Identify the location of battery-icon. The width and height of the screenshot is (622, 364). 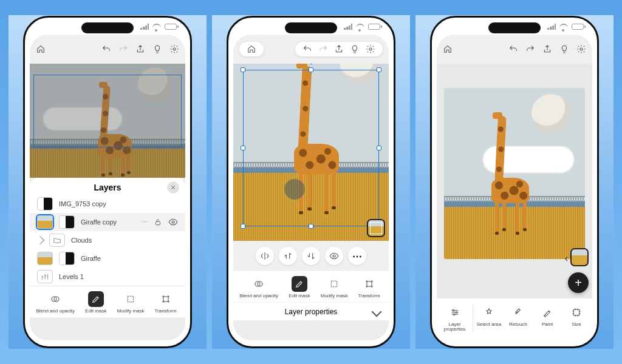
(171, 27).